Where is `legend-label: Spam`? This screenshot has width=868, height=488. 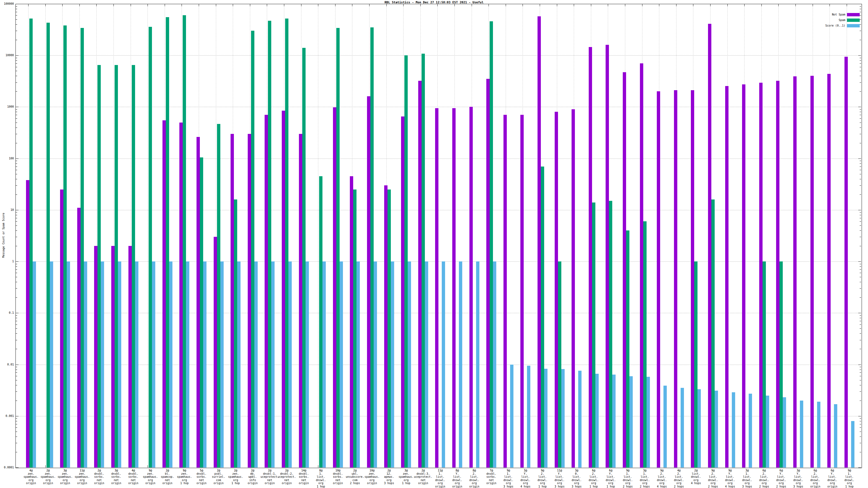 legend-label: Spam is located at coordinates (842, 20).